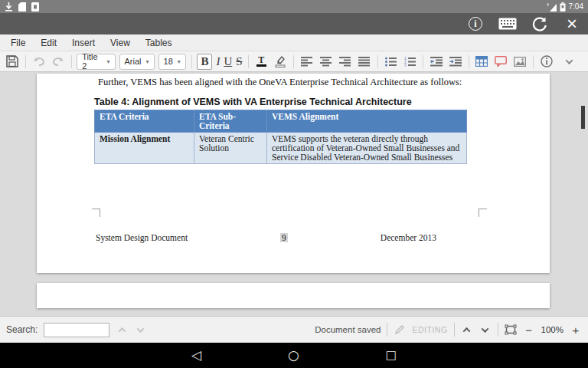 This screenshot has height=368, width=588. What do you see at coordinates (485, 330) in the screenshot?
I see `next-page-button` at bounding box center [485, 330].